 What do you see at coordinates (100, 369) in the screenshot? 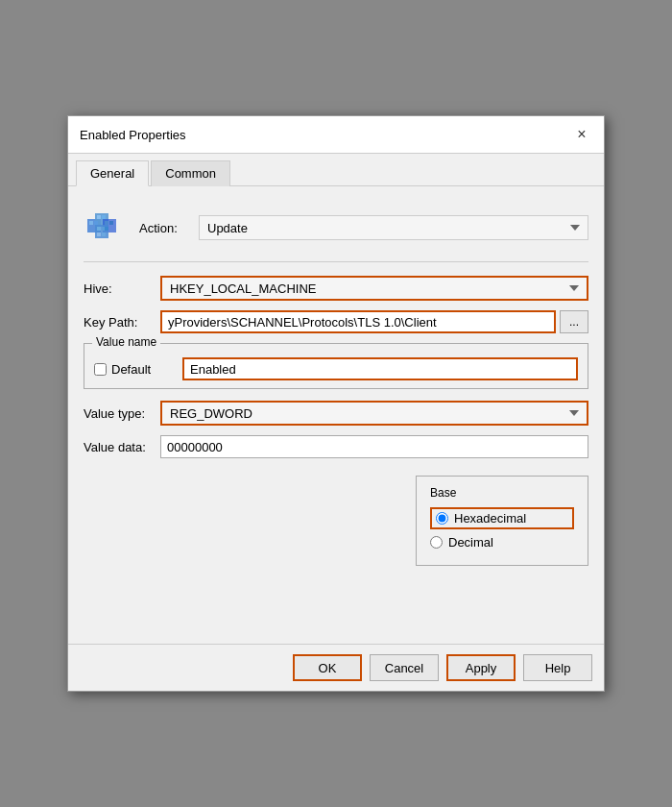
I see `default-checkbox` at bounding box center [100, 369].